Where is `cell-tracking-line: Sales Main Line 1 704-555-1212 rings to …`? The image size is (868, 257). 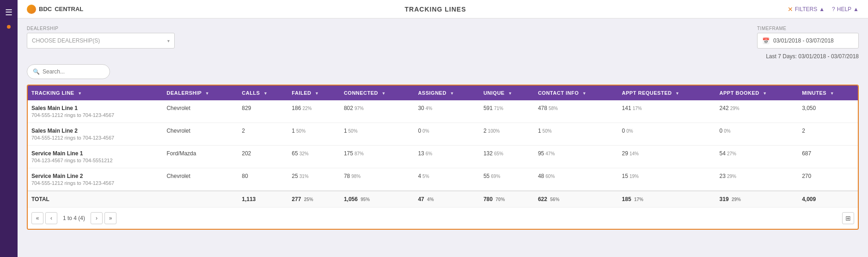 cell-tracking-line: Sales Main Line 1 704-555-1212 rings to … is located at coordinates (95, 112).